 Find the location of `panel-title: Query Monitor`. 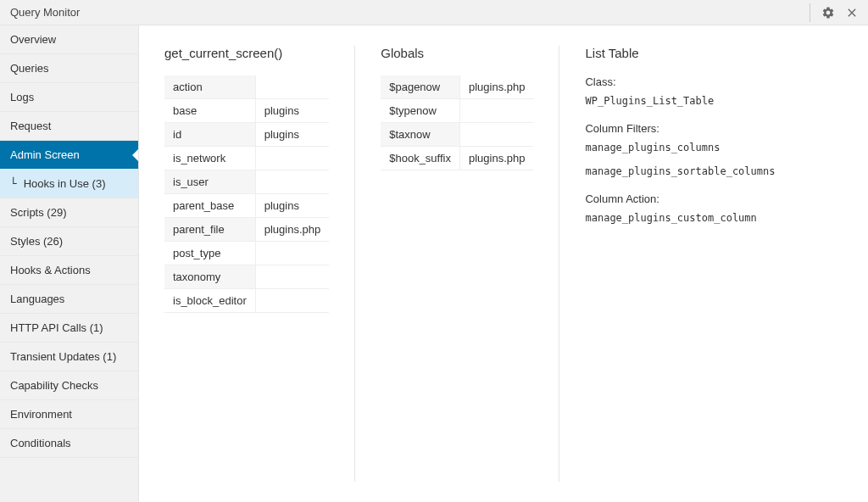

panel-title: Query Monitor is located at coordinates (45, 12).